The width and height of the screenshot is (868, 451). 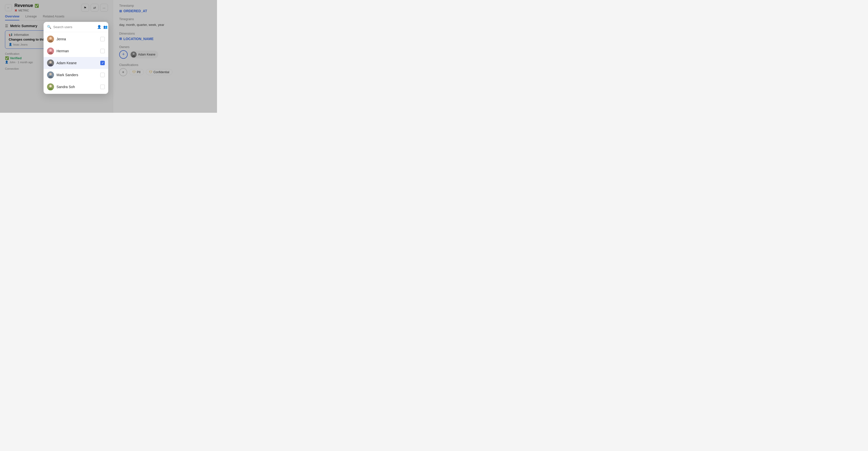 I want to click on checkbox-jenna, so click(x=102, y=39).